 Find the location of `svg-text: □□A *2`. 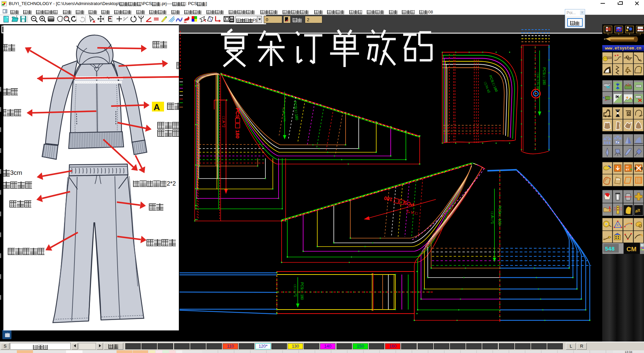

svg-text: □□A *2 is located at coordinates (224, 122).